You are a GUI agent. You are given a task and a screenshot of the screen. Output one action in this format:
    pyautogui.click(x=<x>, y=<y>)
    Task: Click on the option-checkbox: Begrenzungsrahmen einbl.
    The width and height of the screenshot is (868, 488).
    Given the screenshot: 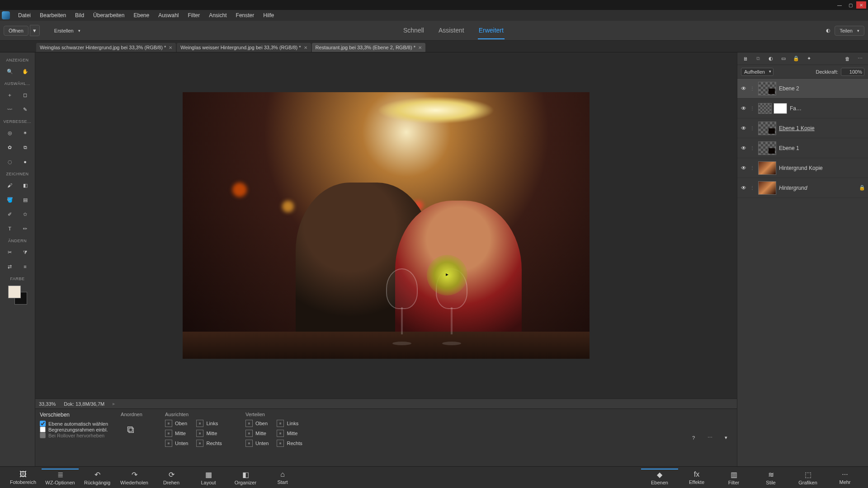 What is the action you would take?
    pyautogui.click(x=74, y=429)
    